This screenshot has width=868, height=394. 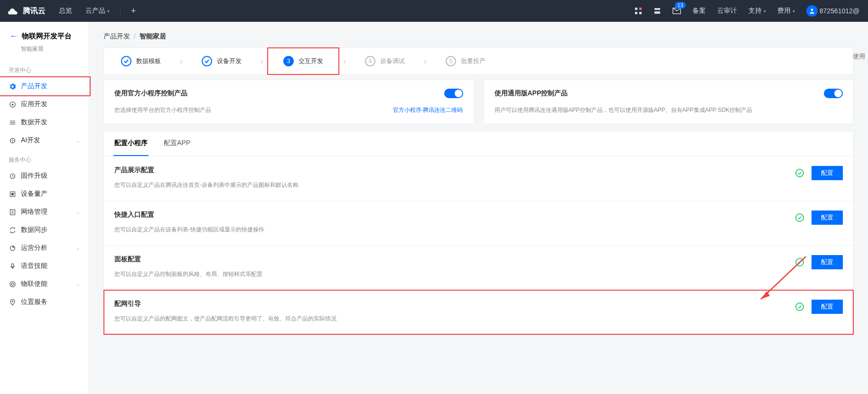 I want to click on sidebar-item-mass-prod: 设备量产, so click(x=45, y=194).